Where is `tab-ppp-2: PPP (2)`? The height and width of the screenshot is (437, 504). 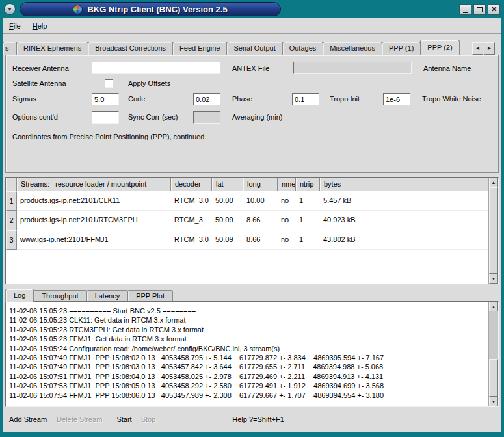 tab-ppp-2: PPP (2) is located at coordinates (440, 47).